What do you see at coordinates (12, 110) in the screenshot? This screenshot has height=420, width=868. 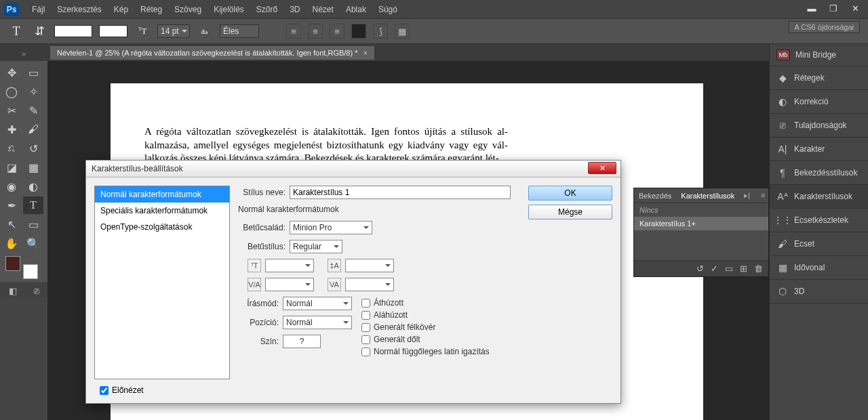 I see `crop-tool: ✂` at bounding box center [12, 110].